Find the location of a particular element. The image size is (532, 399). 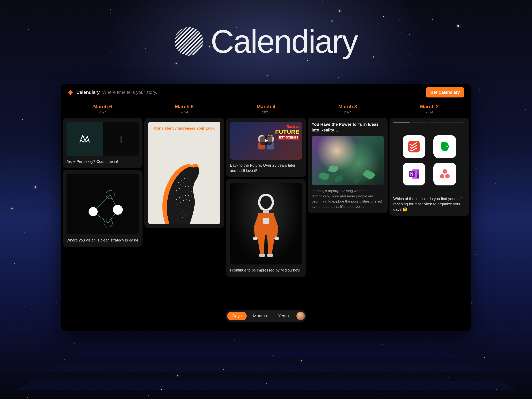

view-toggle: Days Months Years is located at coordinates (266, 316).